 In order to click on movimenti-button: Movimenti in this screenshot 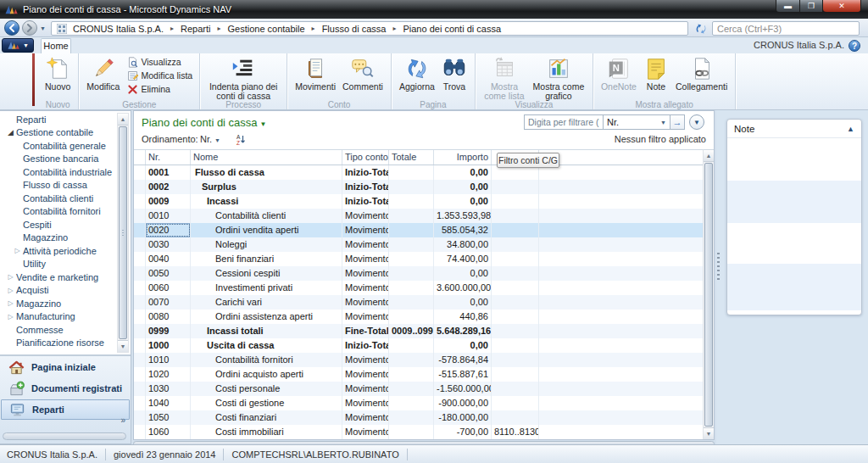, I will do `click(315, 74)`.